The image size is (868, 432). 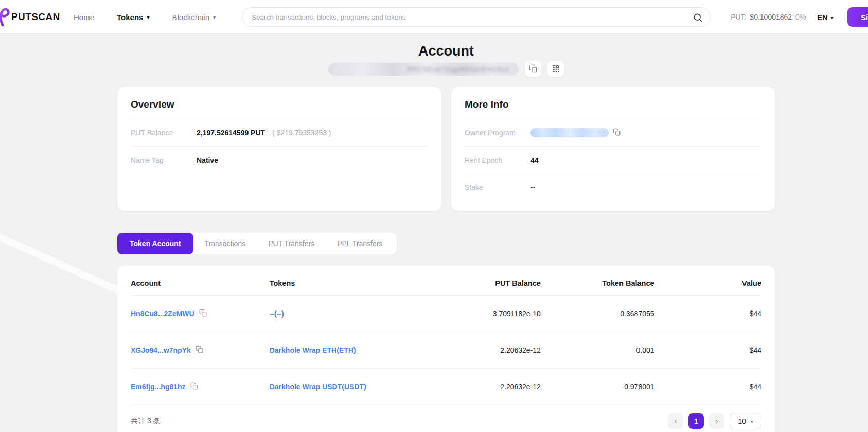 What do you see at coordinates (164, 133) in the screenshot?
I see `put-balance-label: PUT Balance` at bounding box center [164, 133].